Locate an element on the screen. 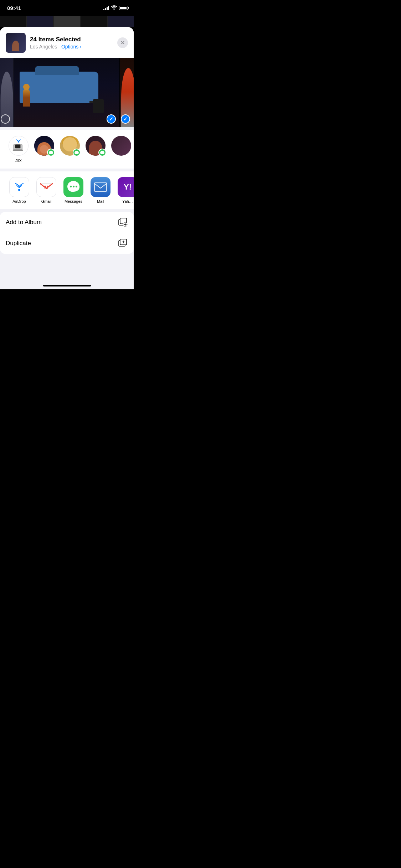 This screenshot has height=868, width=401. messages-app-icon is located at coordinates (73, 187).